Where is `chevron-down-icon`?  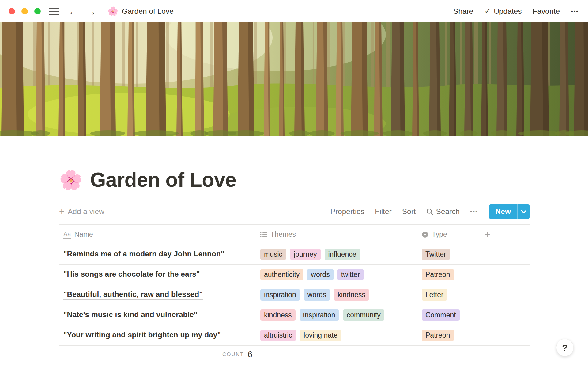 chevron-down-icon is located at coordinates (523, 212).